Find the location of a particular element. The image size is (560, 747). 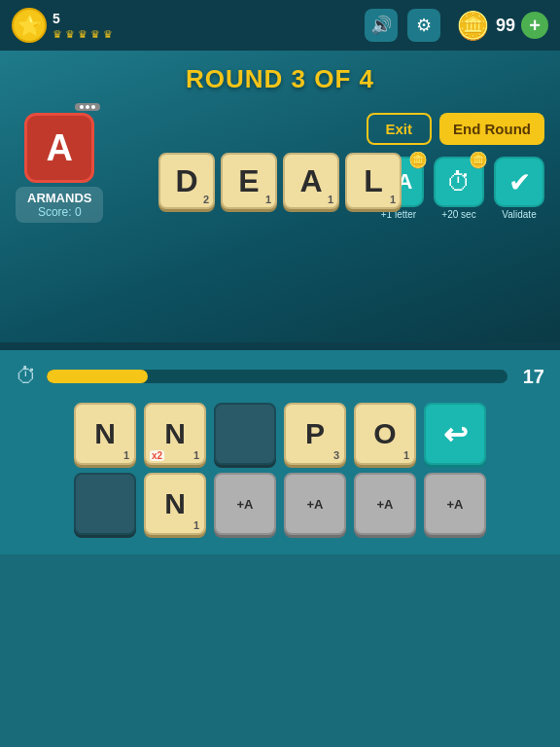

dots-badge is located at coordinates (88, 107).